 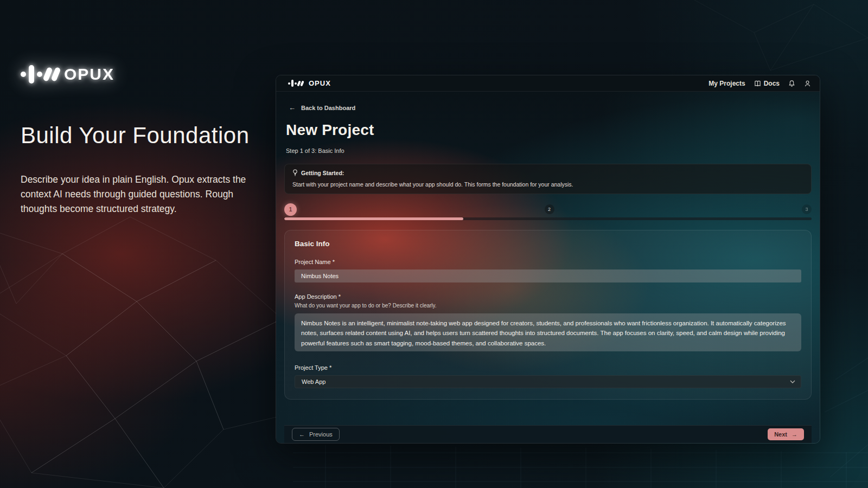 What do you see at coordinates (767, 84) in the screenshot?
I see `nav-docs: Docs` at bounding box center [767, 84].